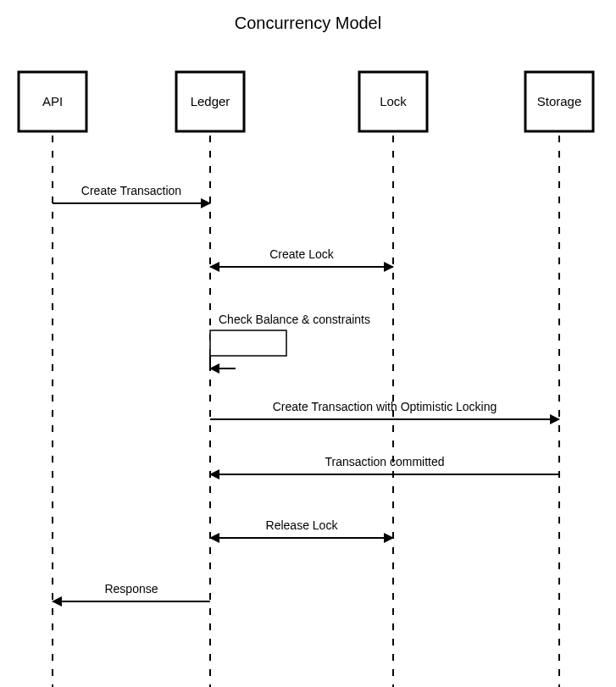  I want to click on message-create-lock-label: Create Lock, so click(302, 254).